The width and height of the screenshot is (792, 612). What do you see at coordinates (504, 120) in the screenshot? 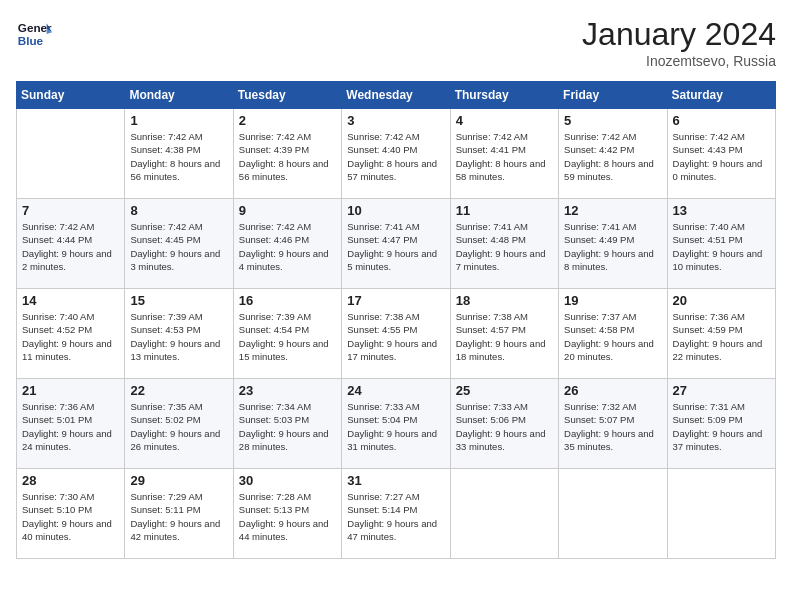
I see `day-number: 4` at bounding box center [504, 120].